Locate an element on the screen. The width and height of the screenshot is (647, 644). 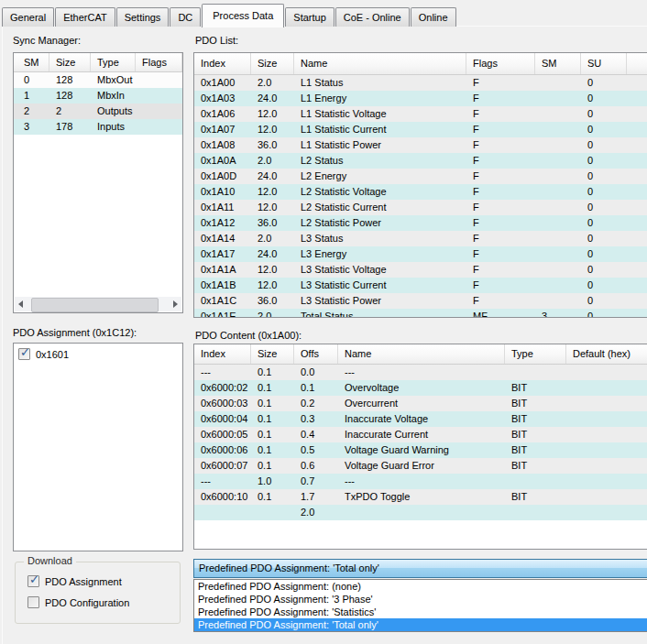
tab-startup: Startup is located at coordinates (310, 16).